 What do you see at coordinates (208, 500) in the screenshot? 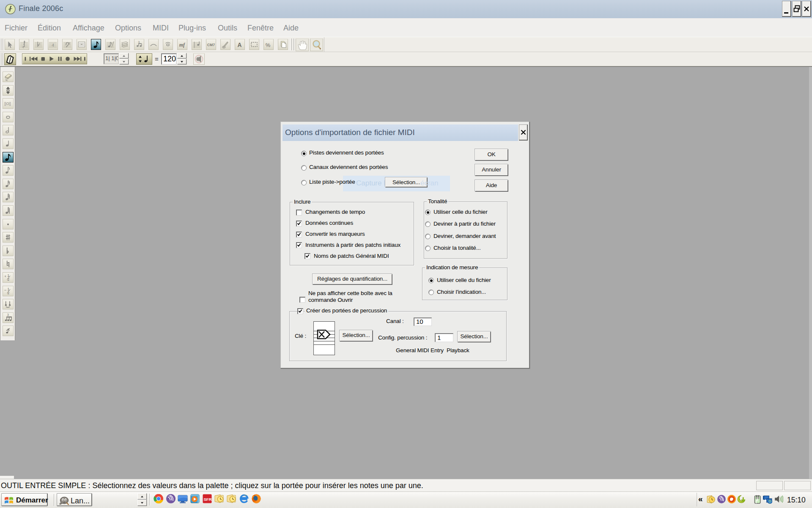
I see `svg-text: SFR` at bounding box center [208, 500].